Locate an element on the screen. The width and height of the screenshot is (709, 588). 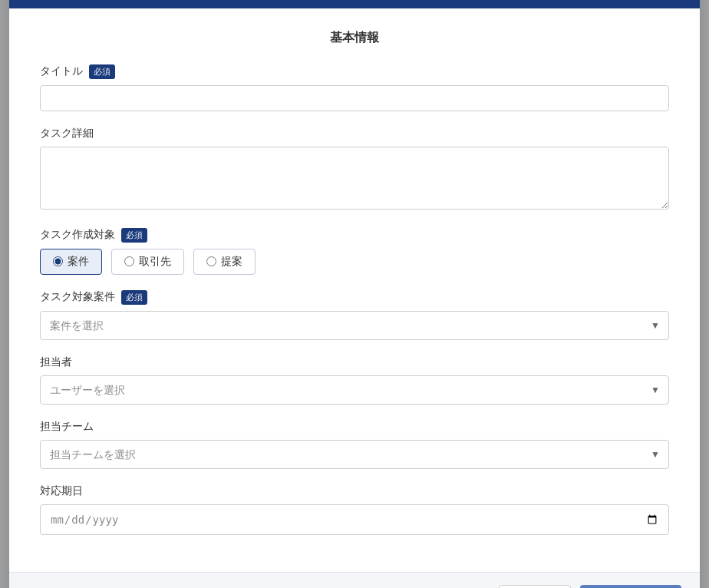
title-label: タイトル 必須 is located at coordinates (354, 72).